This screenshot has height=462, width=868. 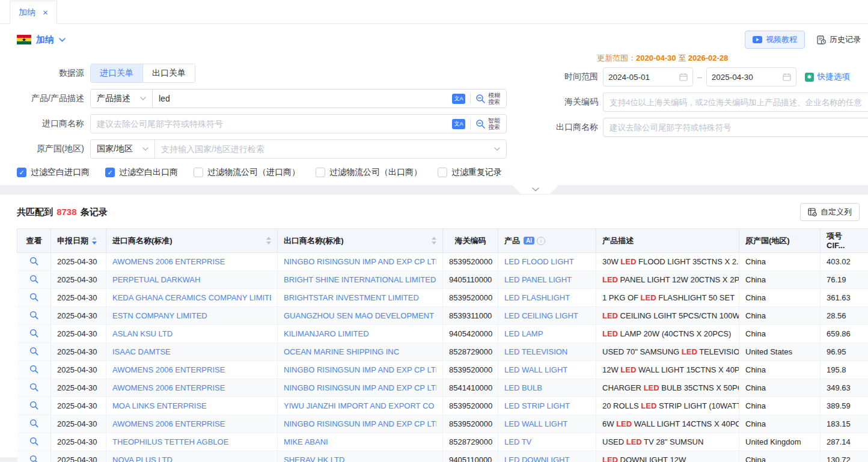 What do you see at coordinates (491, 124) in the screenshot?
I see `smart-search-button: 智能搜索` at bounding box center [491, 124].